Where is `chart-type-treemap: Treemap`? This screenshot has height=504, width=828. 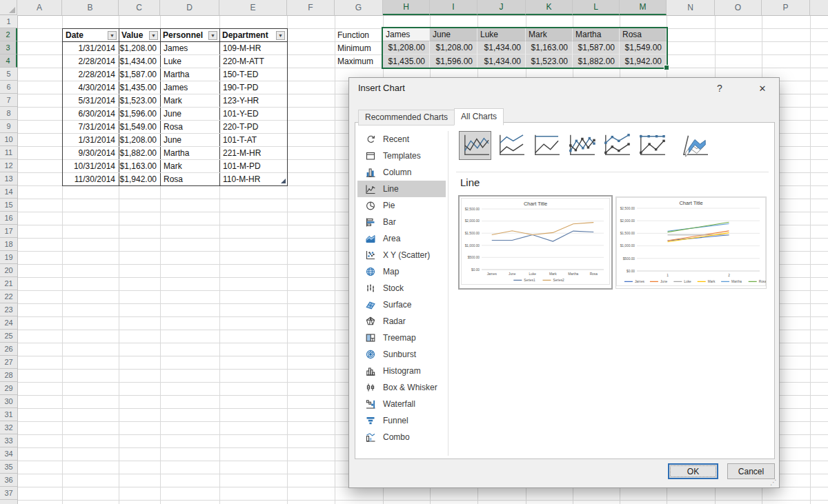 chart-type-treemap: Treemap is located at coordinates (402, 338).